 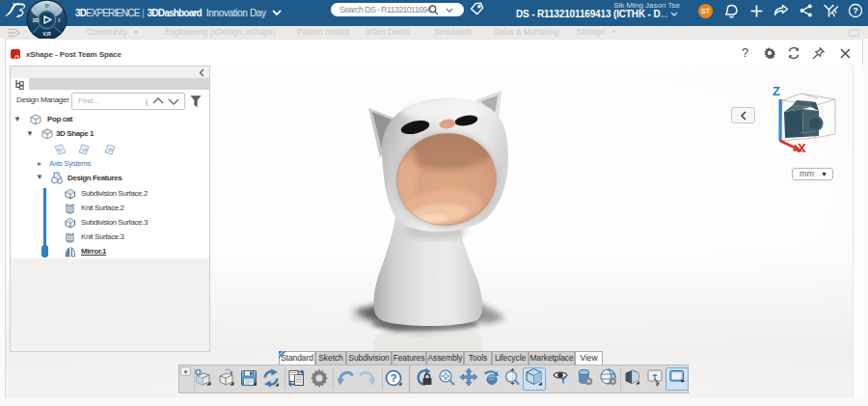 I want to click on svg-text: zx, so click(x=112, y=150).